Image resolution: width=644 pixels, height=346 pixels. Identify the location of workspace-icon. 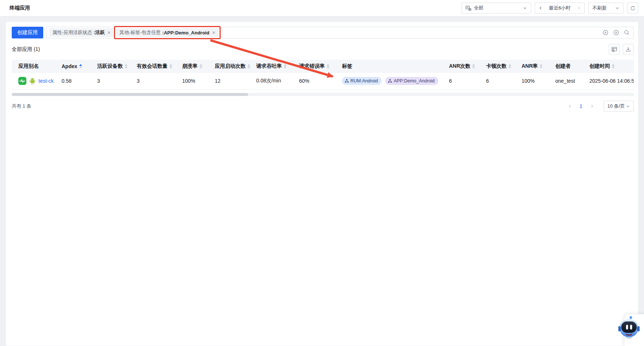
(468, 8).